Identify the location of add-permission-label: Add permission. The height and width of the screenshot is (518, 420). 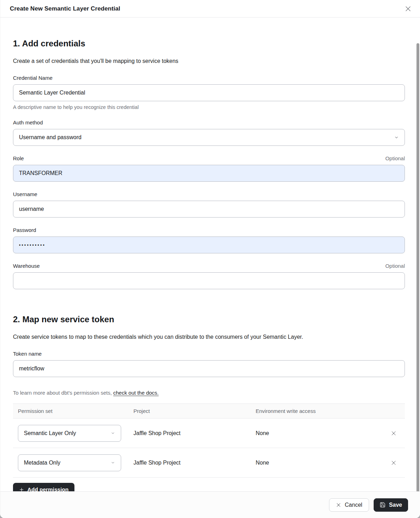
(48, 489).